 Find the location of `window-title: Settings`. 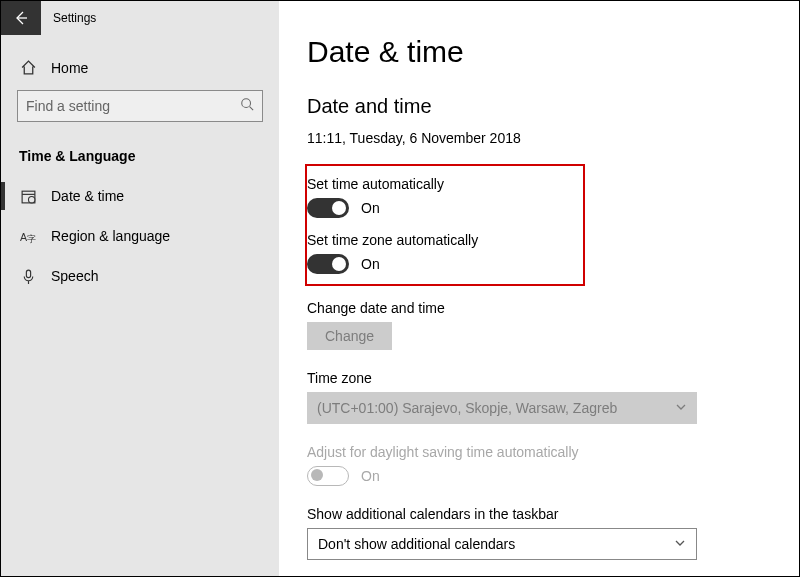

window-title: Settings is located at coordinates (68, 18).